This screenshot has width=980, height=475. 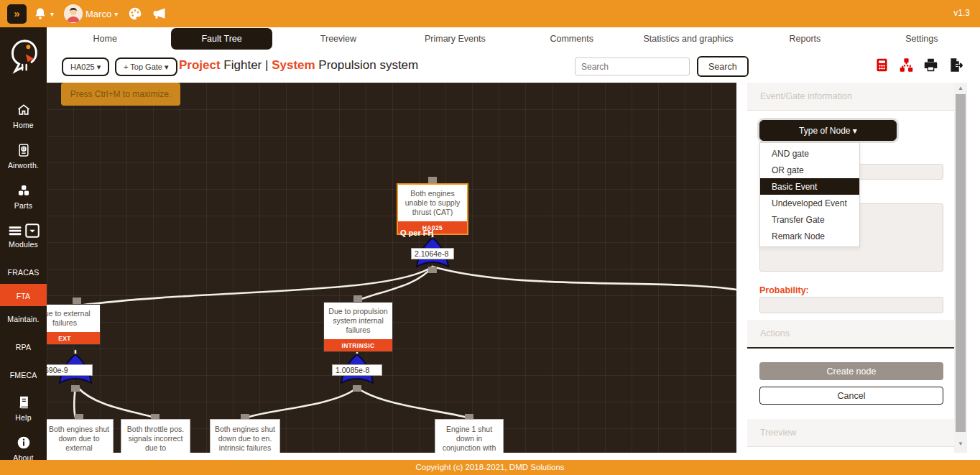 What do you see at coordinates (433, 209) in the screenshot?
I see `top-gate-node: Both engines unable to supply thrust (CA…` at bounding box center [433, 209].